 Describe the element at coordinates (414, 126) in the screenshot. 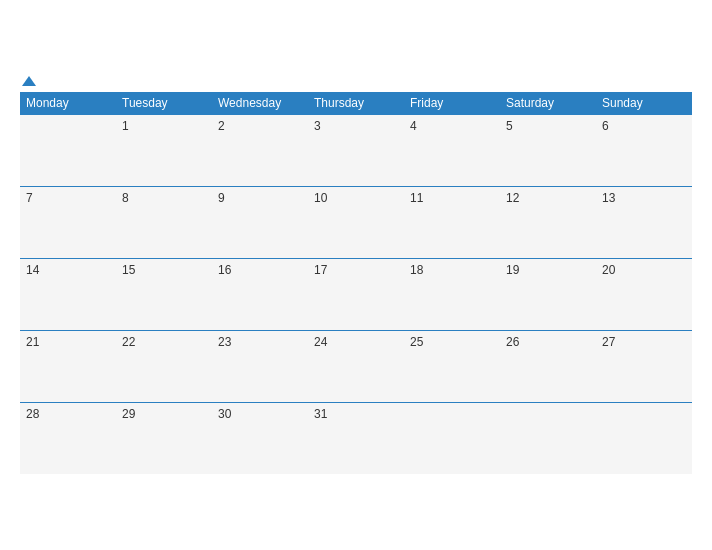

I see `day-number: 4` at that location.